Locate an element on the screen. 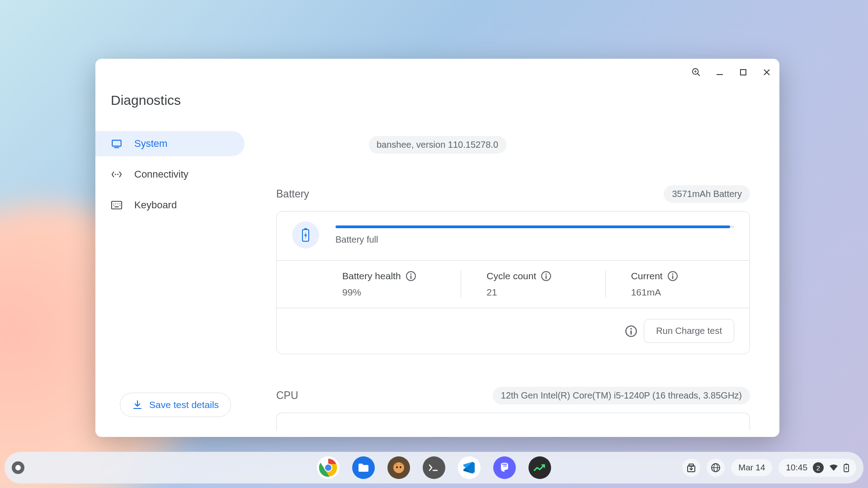 Image resolution: width=868 pixels, height=488 pixels. globe-icon is located at coordinates (716, 468).